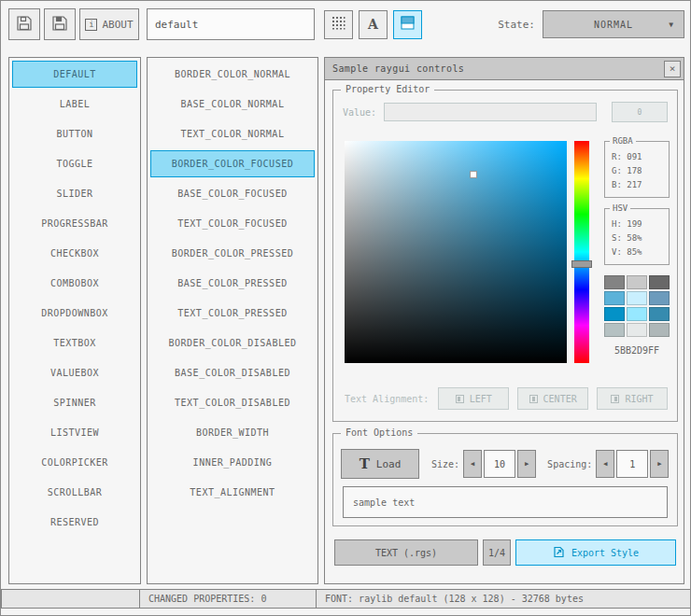 This screenshot has width=691, height=616. I want to click on save-style-button, so click(60, 24).